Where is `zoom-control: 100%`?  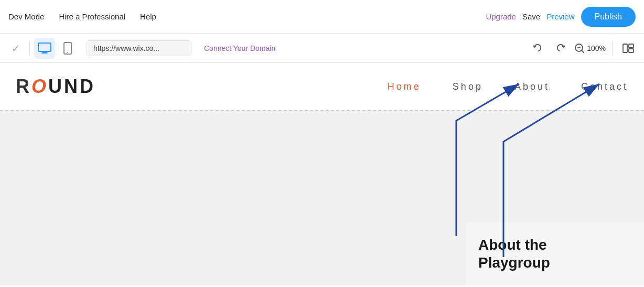
zoom-control: 100% is located at coordinates (590, 48).